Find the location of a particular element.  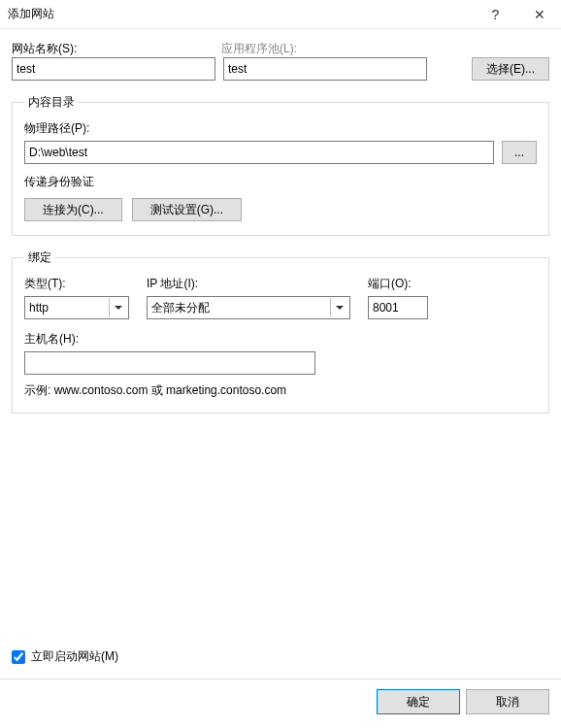

select-app-pool-button: 选择(E)... is located at coordinates (511, 69).